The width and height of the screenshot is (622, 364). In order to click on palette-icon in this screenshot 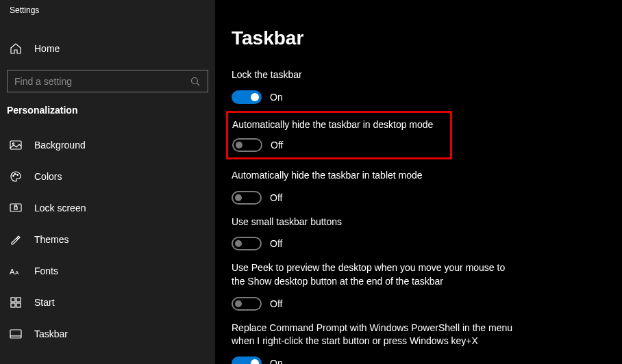, I will do `click(16, 177)`.